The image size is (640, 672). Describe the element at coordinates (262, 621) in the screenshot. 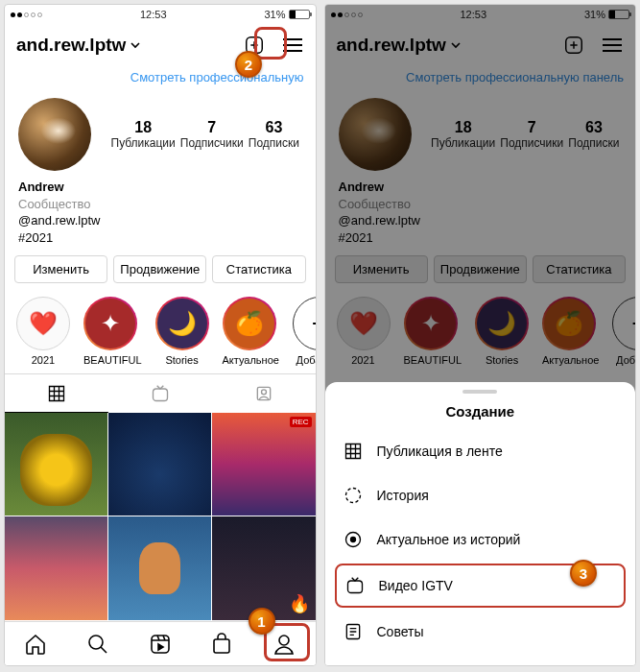

I see `step-badge-1: 1` at that location.